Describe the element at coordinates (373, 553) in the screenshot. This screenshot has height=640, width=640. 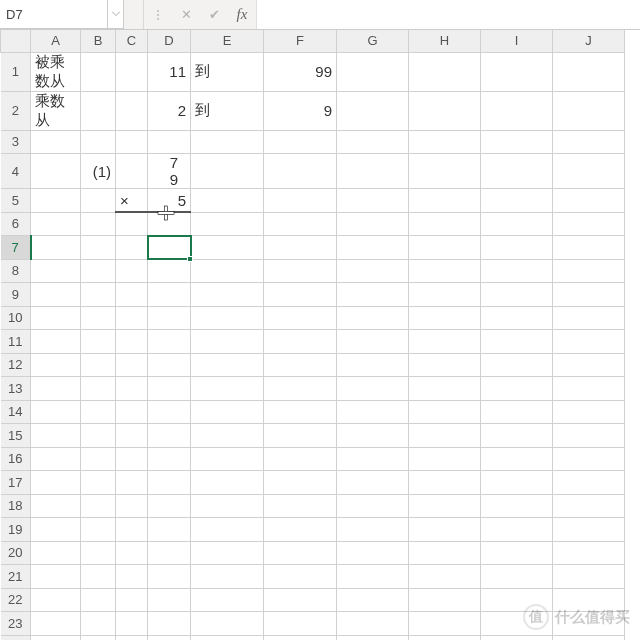
I see `cell-G20` at that location.